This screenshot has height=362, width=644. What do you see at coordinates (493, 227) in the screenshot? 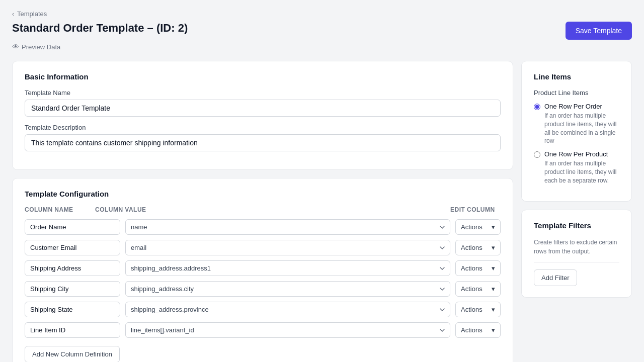
I see `actions-chevron-1: ▾` at bounding box center [493, 227].